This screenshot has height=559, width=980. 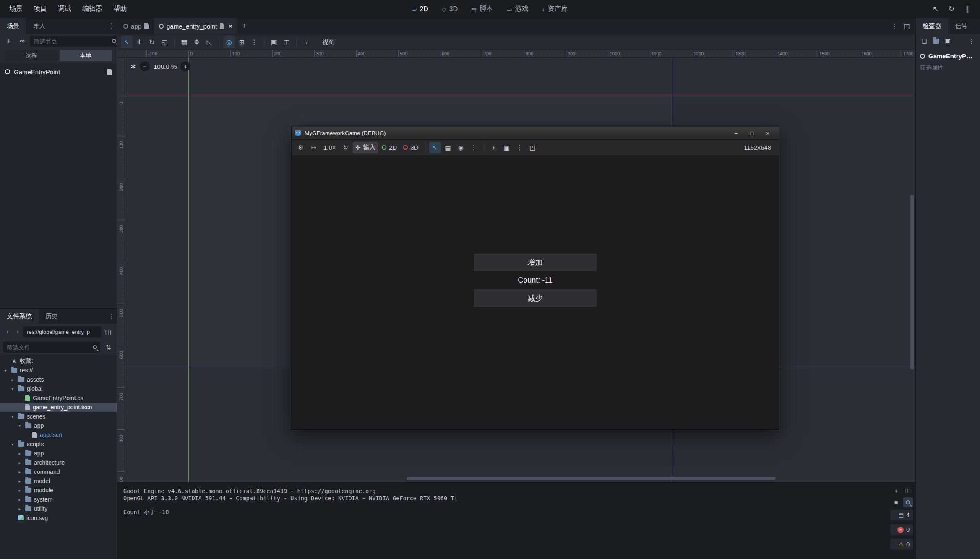 I want to click on scene-tab: game_entry_point ×, so click(x=195, y=26).